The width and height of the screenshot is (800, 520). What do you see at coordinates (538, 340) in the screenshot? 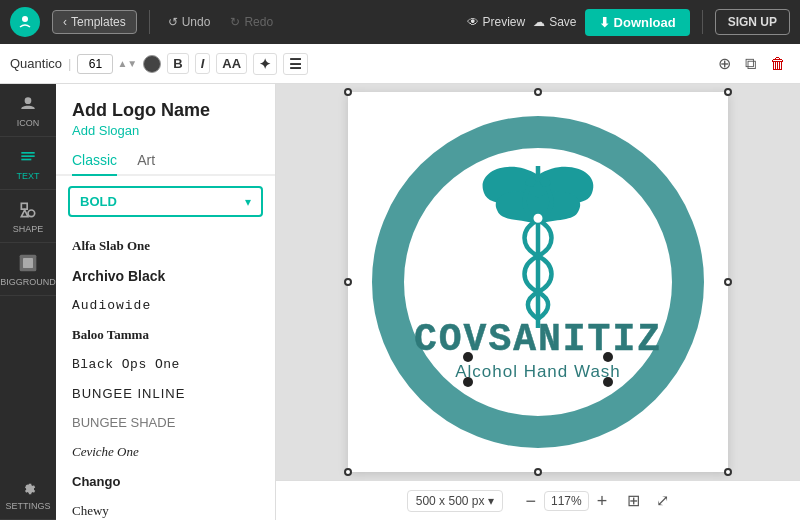
I see `svg-text: COVSANITIZ` at bounding box center [538, 340].